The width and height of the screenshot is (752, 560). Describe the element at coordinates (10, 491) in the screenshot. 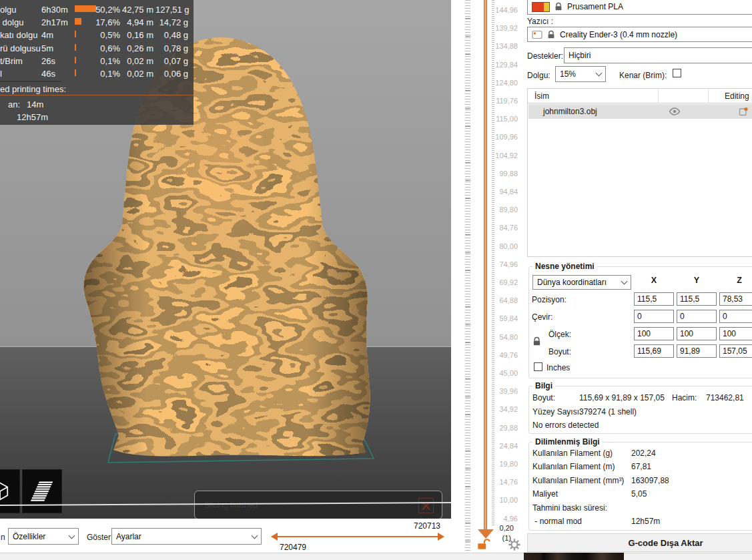

I see `3d-view-button` at that location.